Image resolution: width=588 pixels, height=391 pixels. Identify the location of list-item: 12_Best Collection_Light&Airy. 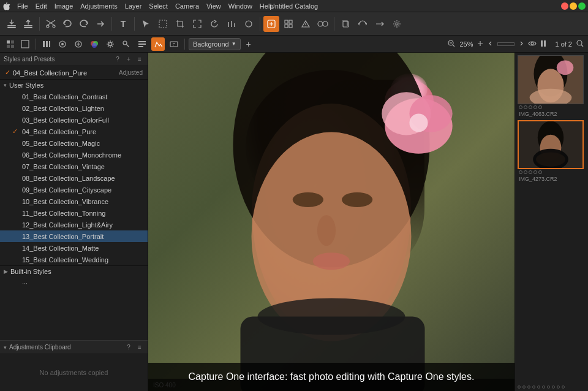
(74, 224).